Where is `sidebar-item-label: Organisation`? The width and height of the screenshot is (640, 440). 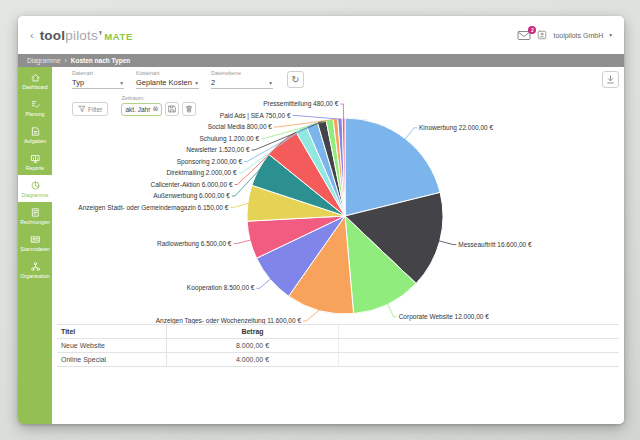
sidebar-item-label: Organisation is located at coordinates (34, 276).